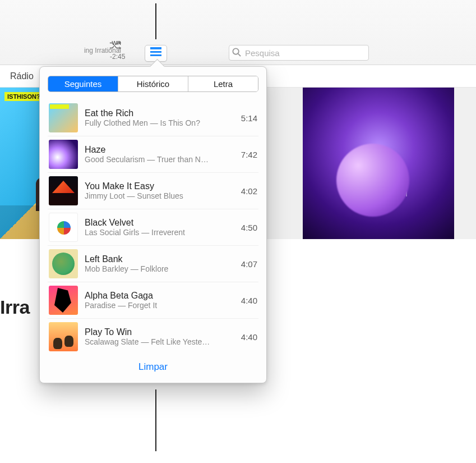  Describe the element at coordinates (249, 155) in the screenshot. I see `track-duration: 7:42` at that location.